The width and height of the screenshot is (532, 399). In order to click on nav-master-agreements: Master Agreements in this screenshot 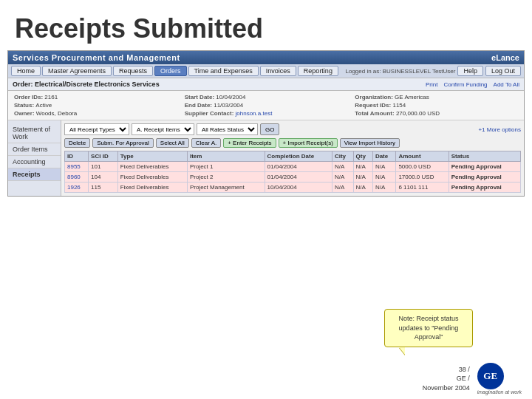, I will do `click(77, 71)`.